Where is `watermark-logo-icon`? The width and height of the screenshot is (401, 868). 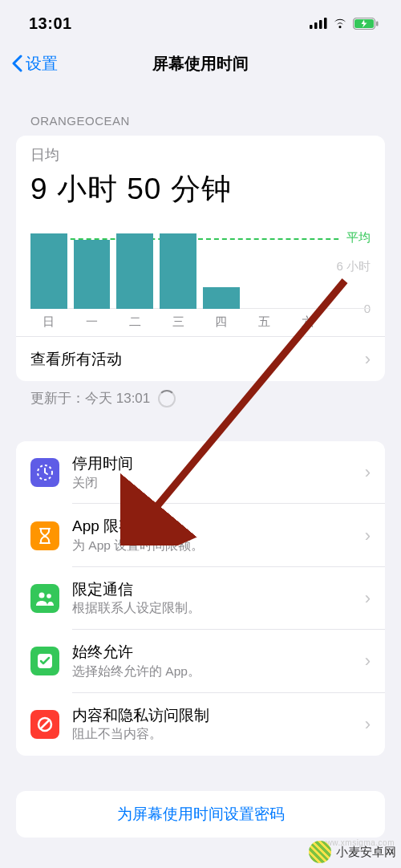 watermark-logo-icon is located at coordinates (320, 852).